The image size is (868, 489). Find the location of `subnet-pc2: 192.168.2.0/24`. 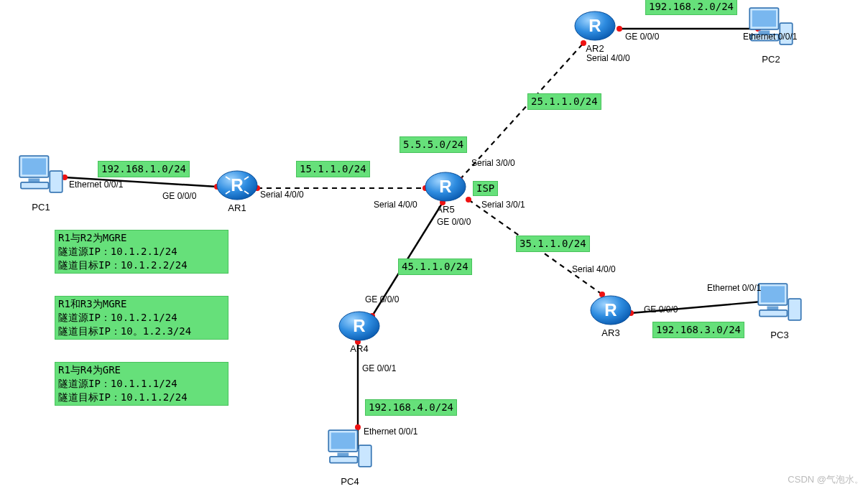

subnet-pc2: 192.168.2.0/24 is located at coordinates (691, 7).